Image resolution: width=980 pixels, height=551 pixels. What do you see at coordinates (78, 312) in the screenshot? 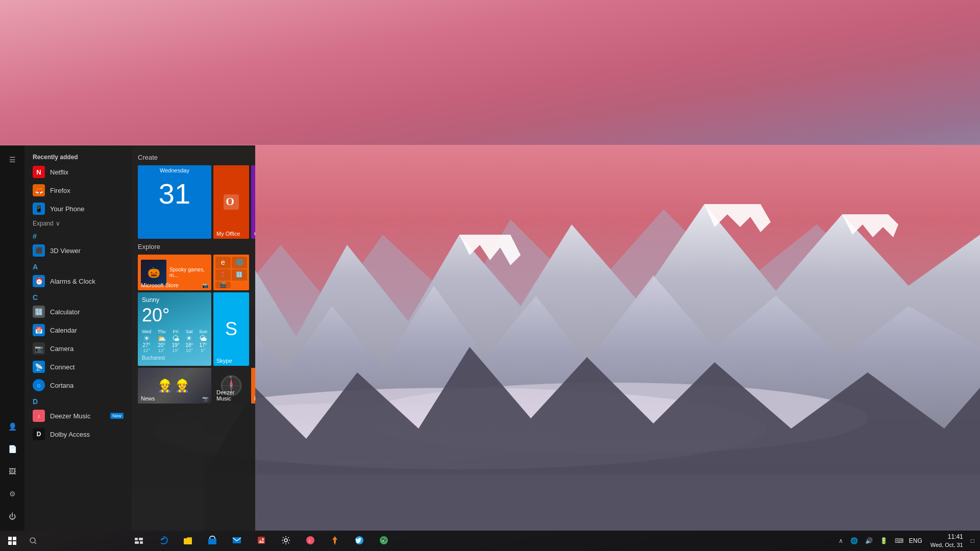
I see `app-item-calculator: 🔢 Calculator` at bounding box center [78, 312].